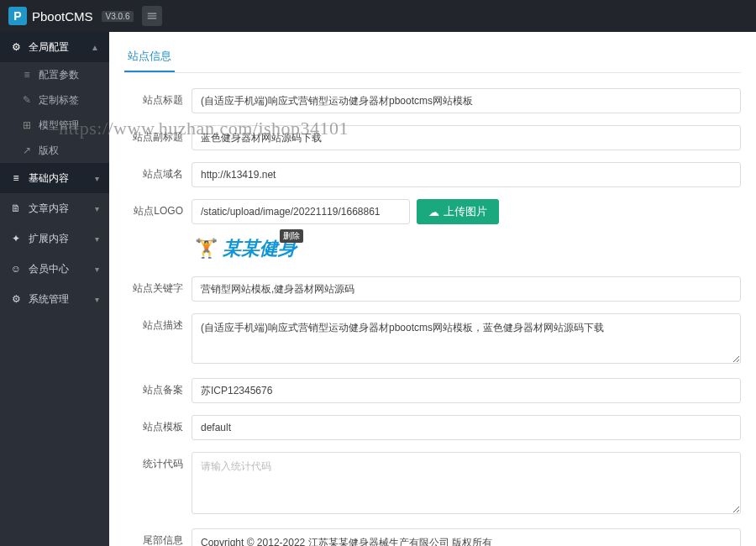 The width and height of the screenshot is (756, 546). I want to click on topbar: P PbootCMS V3.0.6, so click(378, 16).